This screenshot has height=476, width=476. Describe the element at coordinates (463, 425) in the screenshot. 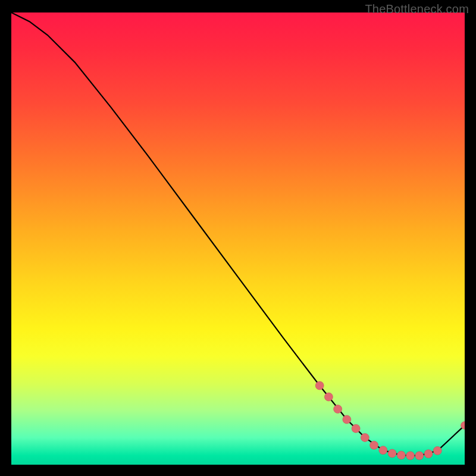

I see `endpoint-marker` at that location.